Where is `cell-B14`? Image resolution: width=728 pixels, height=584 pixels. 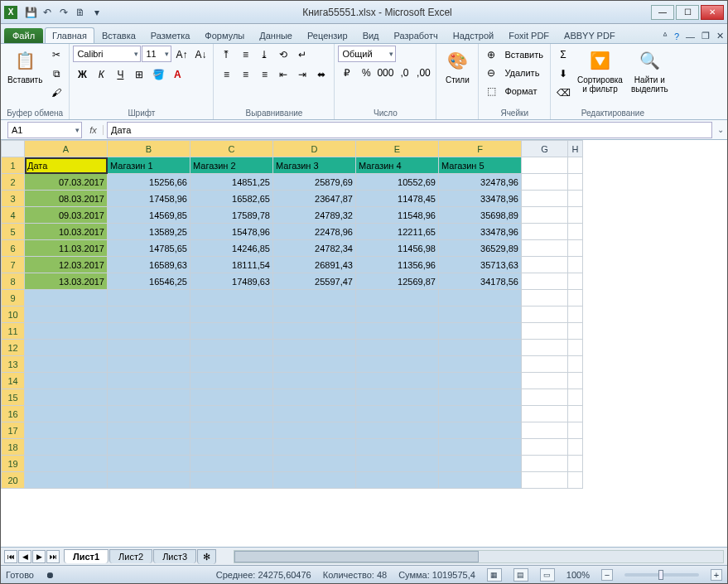
cell-B14 is located at coordinates (149, 381).